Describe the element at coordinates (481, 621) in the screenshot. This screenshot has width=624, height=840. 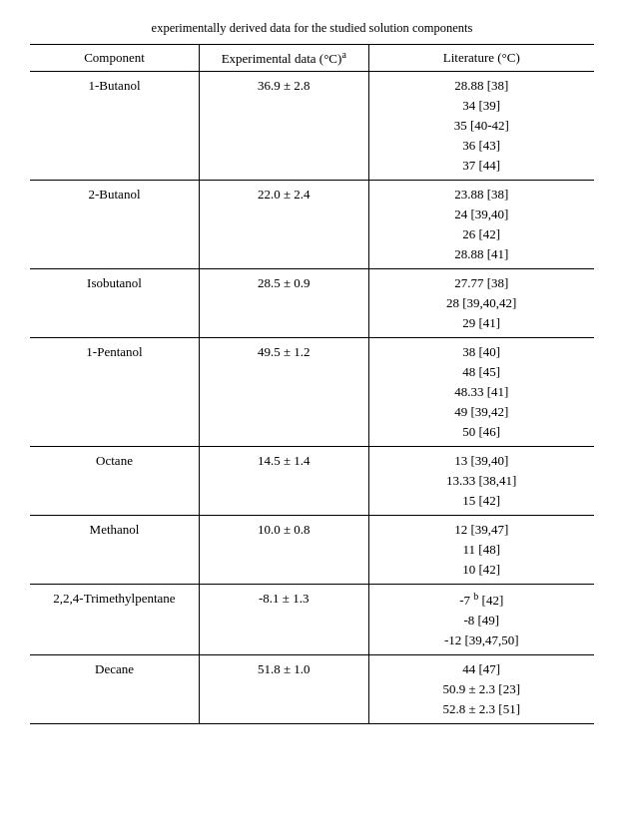
I see `cell-literature: -8 [49]` at that location.